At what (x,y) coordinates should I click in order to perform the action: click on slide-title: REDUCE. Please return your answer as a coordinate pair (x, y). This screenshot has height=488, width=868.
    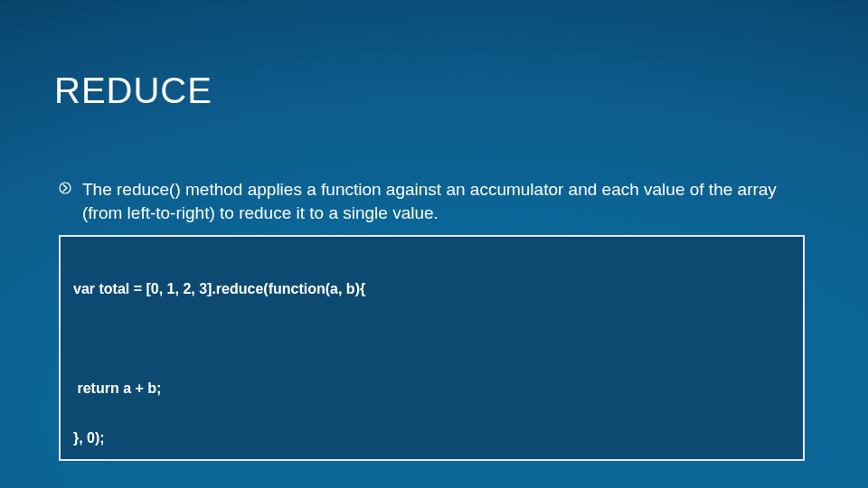
    Looking at the image, I should click on (134, 90).